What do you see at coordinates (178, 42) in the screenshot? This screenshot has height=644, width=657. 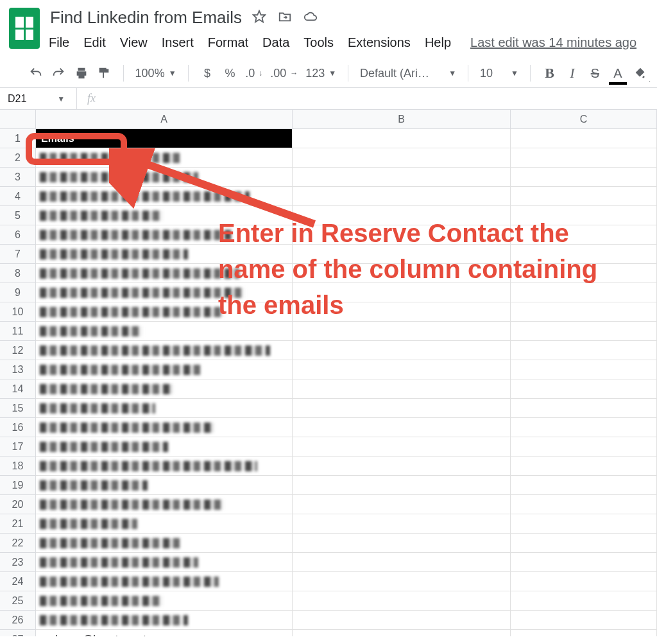 I see `menu-insert: Insert` at bounding box center [178, 42].